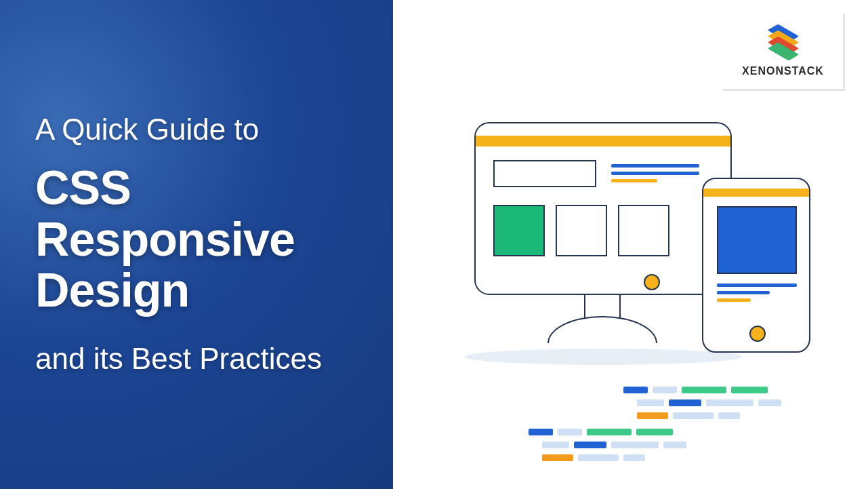 This screenshot has width=868, height=489. Describe the element at coordinates (784, 52) in the screenshot. I see `brand-logo: XENONSTACK` at that location.